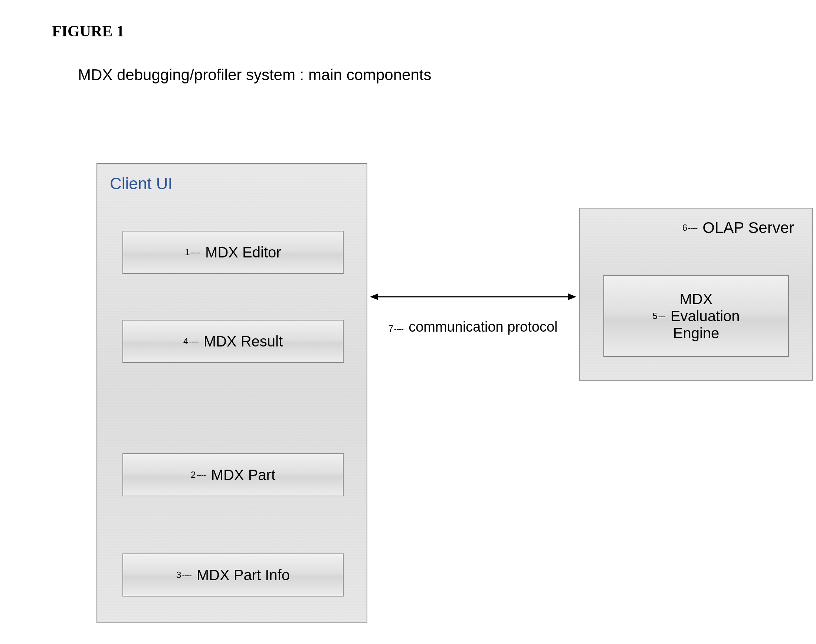 Image resolution: width=816 pixels, height=644 pixels. Describe the element at coordinates (397, 329) in the screenshot. I see `ref-marker-7: 7 ----` at that location.